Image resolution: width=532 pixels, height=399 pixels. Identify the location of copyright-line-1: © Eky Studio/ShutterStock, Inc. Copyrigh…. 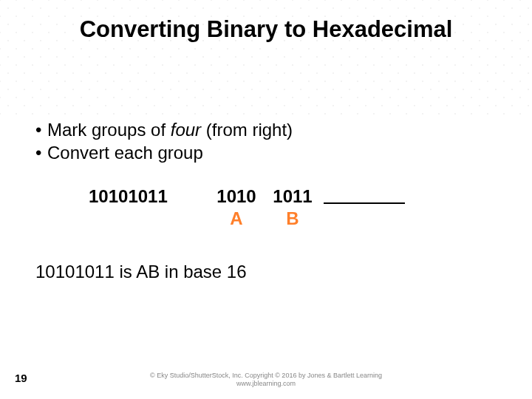
(266, 376).